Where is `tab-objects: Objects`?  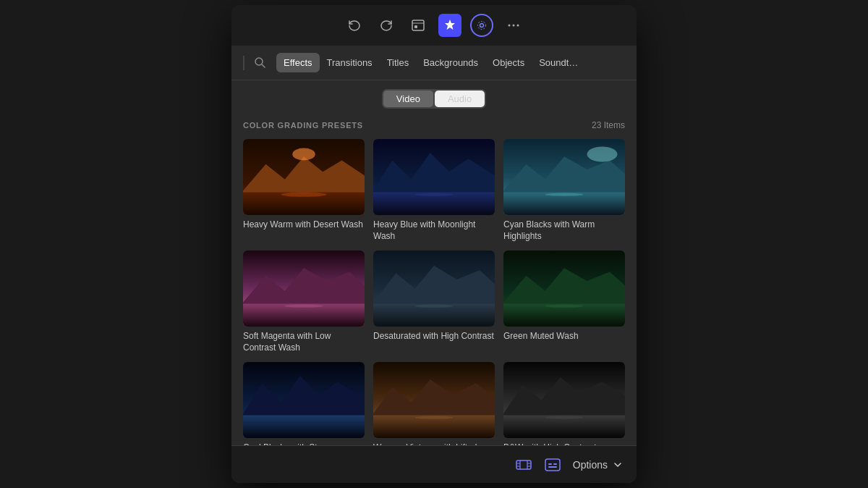
tab-objects: Objects is located at coordinates (509, 62).